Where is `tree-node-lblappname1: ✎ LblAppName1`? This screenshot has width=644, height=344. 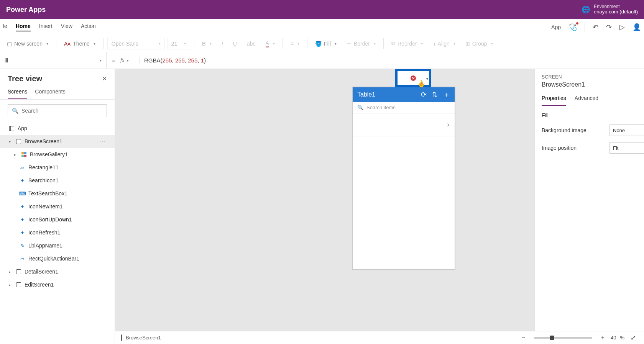 tree-node-lblappname1: ✎ LblAppName1 is located at coordinates (58, 246).